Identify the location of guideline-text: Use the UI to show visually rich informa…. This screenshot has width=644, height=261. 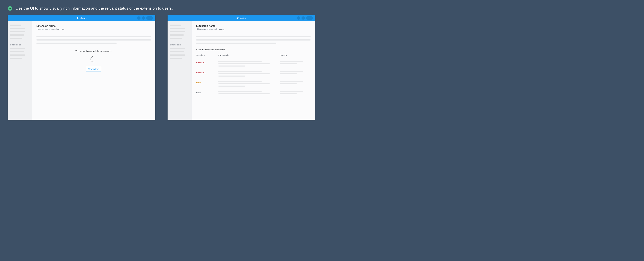
(94, 8).